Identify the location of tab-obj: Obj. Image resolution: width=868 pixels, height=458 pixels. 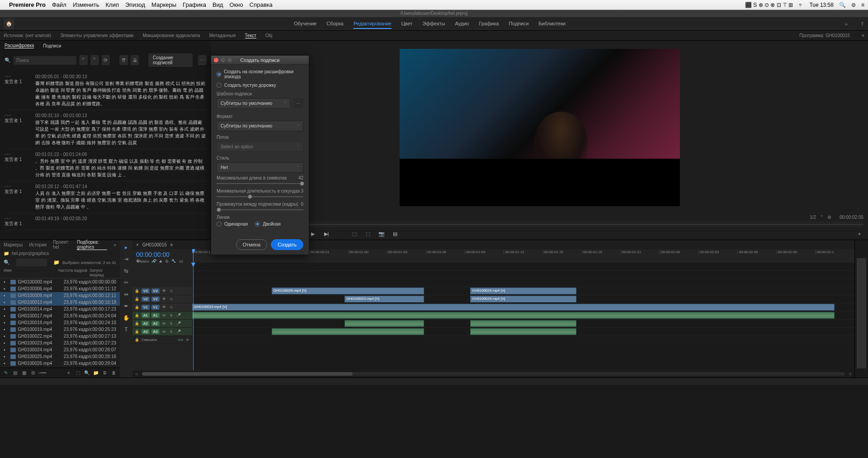
(269, 35).